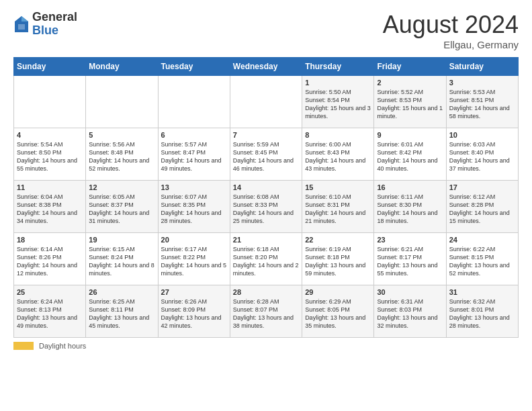 Image resolution: width=532 pixels, height=411 pixels. What do you see at coordinates (55, 17) in the screenshot?
I see `logo-general: General` at bounding box center [55, 17].